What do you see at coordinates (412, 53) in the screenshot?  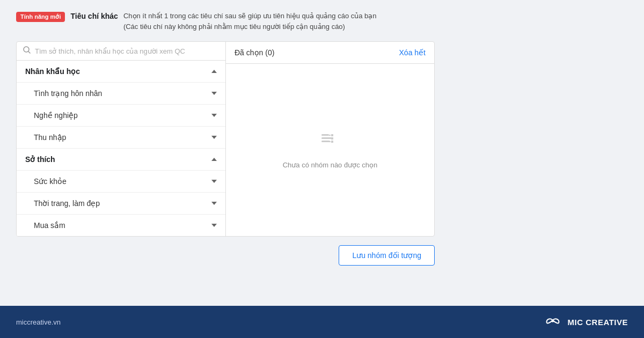 I see `clear-all-button: Xóa hết` at bounding box center [412, 53].